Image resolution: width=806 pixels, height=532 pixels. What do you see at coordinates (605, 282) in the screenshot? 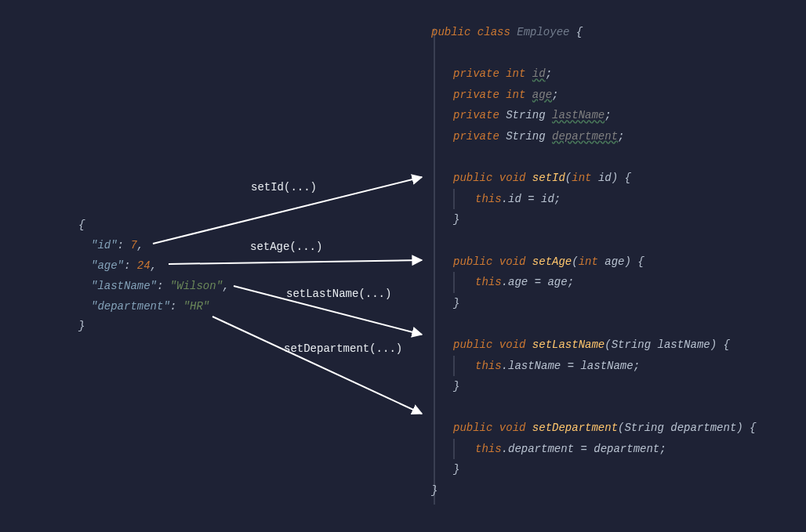
I see `method-setage-body: this.age = age;` at bounding box center [605, 282].